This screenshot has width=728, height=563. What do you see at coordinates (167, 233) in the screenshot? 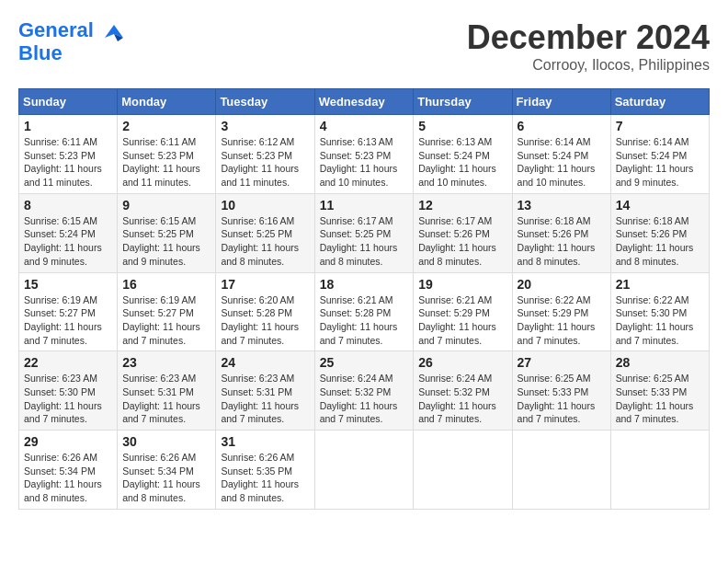
I see `calendar-day-9: 9Sunrise: 6:15 AMSunset: 5:25 PMDaylight…` at bounding box center [167, 233].